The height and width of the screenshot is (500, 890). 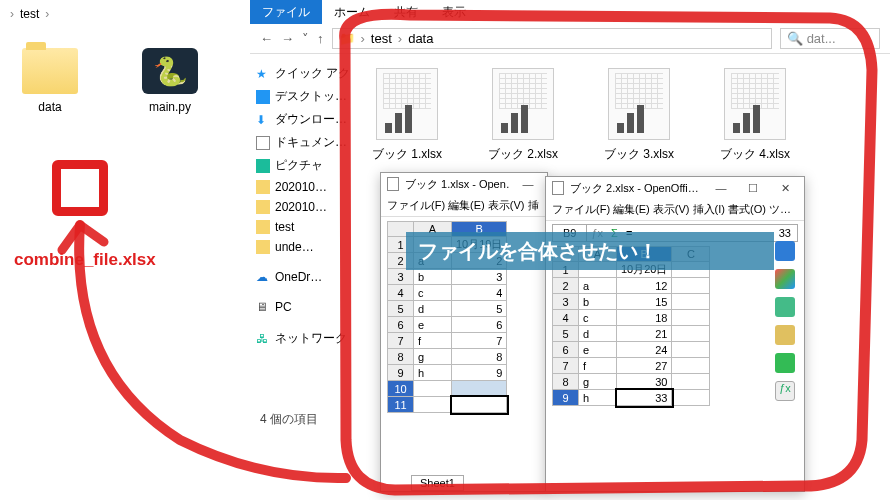 What do you see at coordinates (302, 227) in the screenshot?
I see `sidebar-item: test` at bounding box center [302, 227].